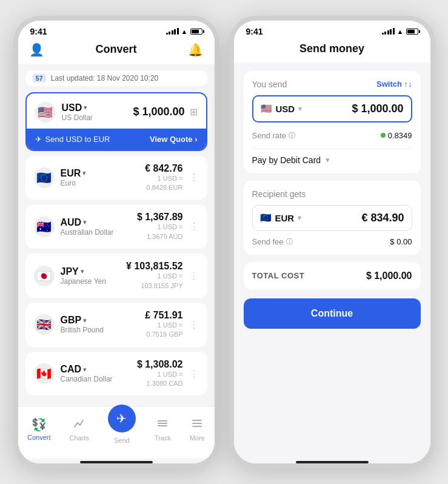 This screenshot has height=484, width=448. I want to click on gbp-amount: £ 751.91, so click(164, 315).